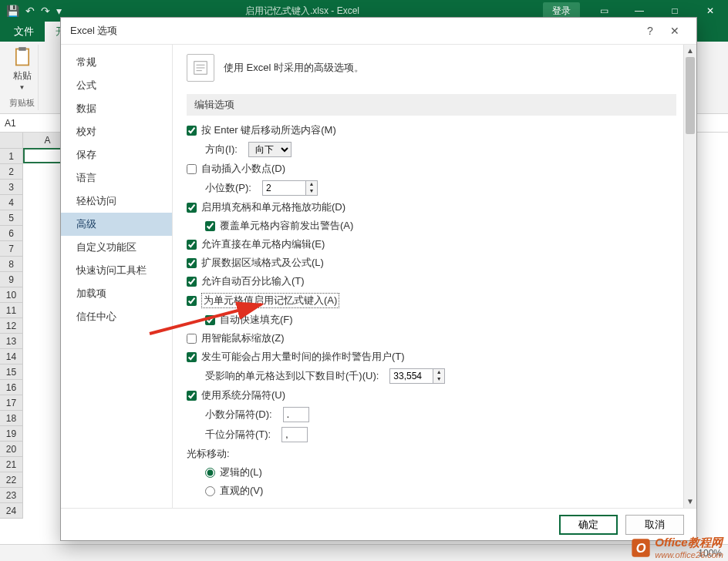 Image resolution: width=728 pixels, height=561 pixels. I want to click on paste-button: 粘贴 ▼, so click(22, 69).